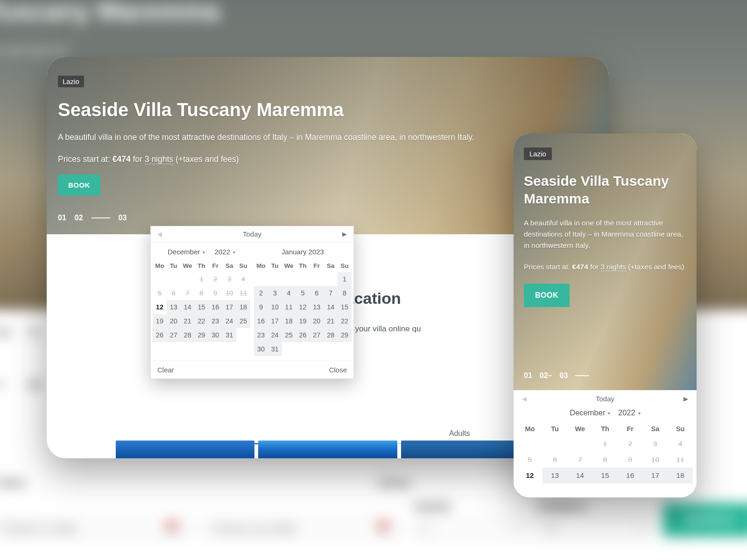  What do you see at coordinates (470, 528) in the screenshot?
I see `bg-adults-field: 1 ▾` at bounding box center [470, 528].